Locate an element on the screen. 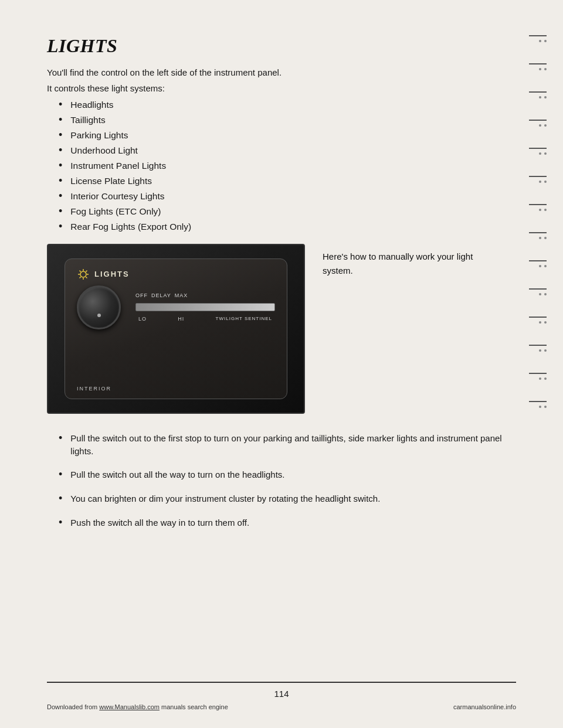 This screenshot has height=728, width=563. intro-paragraph-1: You'll find the control on the left side… is located at coordinates (282, 73).